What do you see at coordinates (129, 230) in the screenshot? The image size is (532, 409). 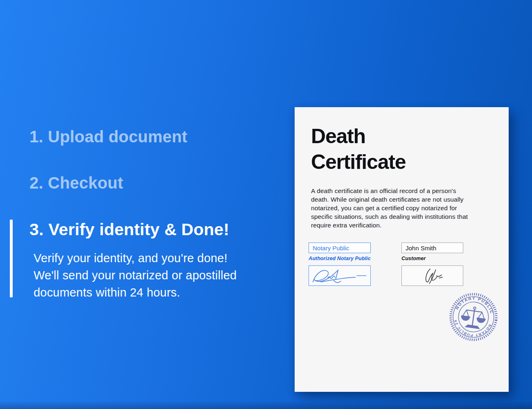 I see `step-item-verify-identity: 3. Verify identity & Done!` at bounding box center [129, 230].